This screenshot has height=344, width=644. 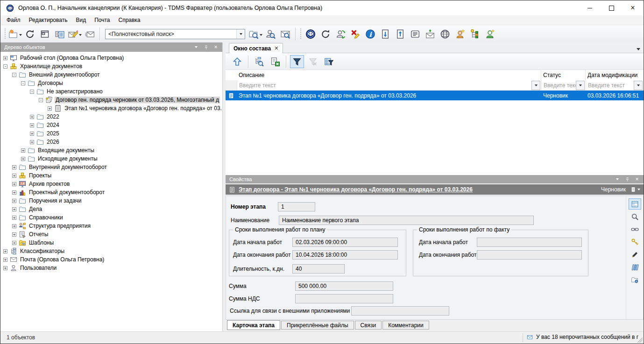 I want to click on tree-item-stage-1: +Этап №1 черновика договора «Договор ген…, so click(x=111, y=108).